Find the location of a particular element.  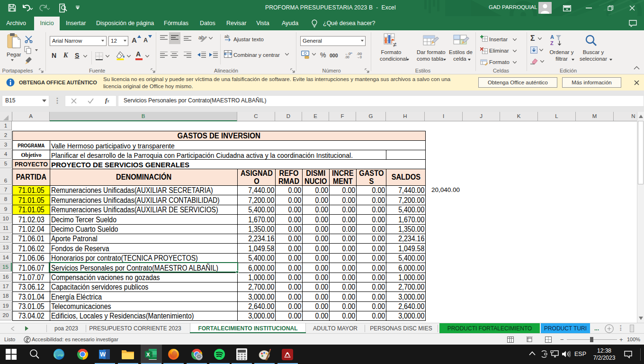

svg-text: .00 is located at coordinates (347, 57).